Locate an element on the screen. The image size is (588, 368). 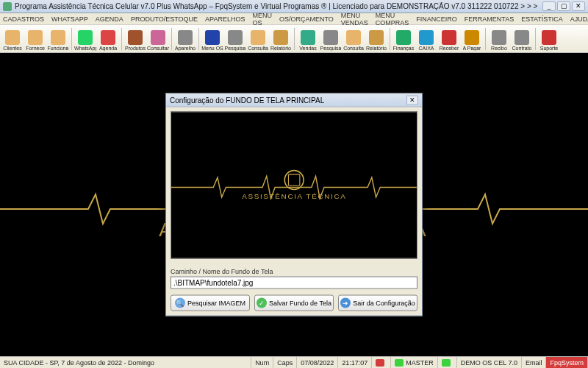
toolbar-label: Receber is located at coordinates (449, 49).